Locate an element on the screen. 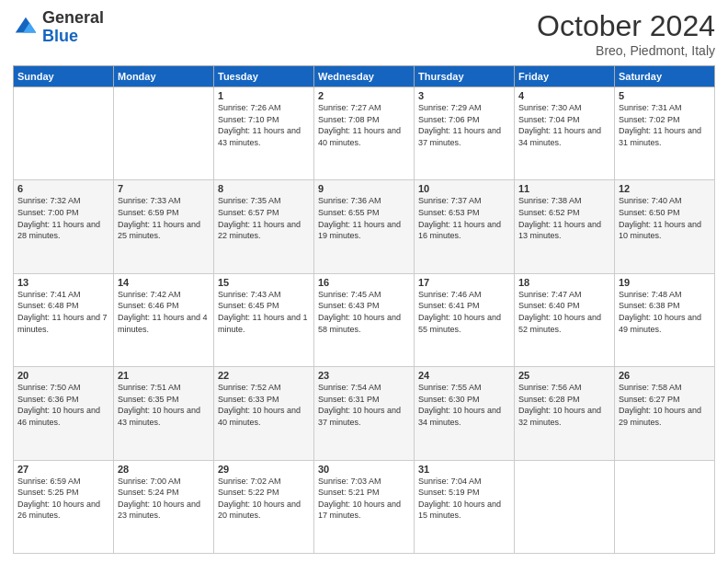 Image resolution: width=728 pixels, height=563 pixels. daylight-text: Daylight: 11 hours and 40 minutes. is located at coordinates (364, 136).